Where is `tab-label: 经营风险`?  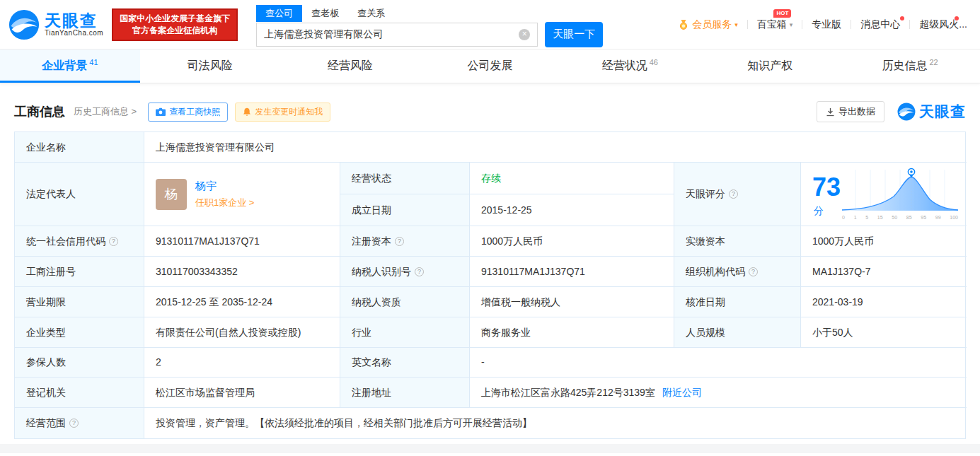 tab-label: 经营风险 is located at coordinates (350, 66).